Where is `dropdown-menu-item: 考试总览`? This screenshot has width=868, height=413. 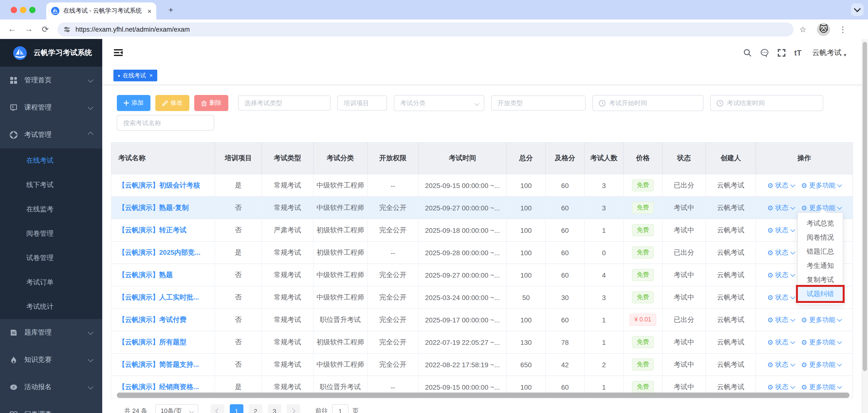
dropdown-menu-item: 考试总览 is located at coordinates (820, 223).